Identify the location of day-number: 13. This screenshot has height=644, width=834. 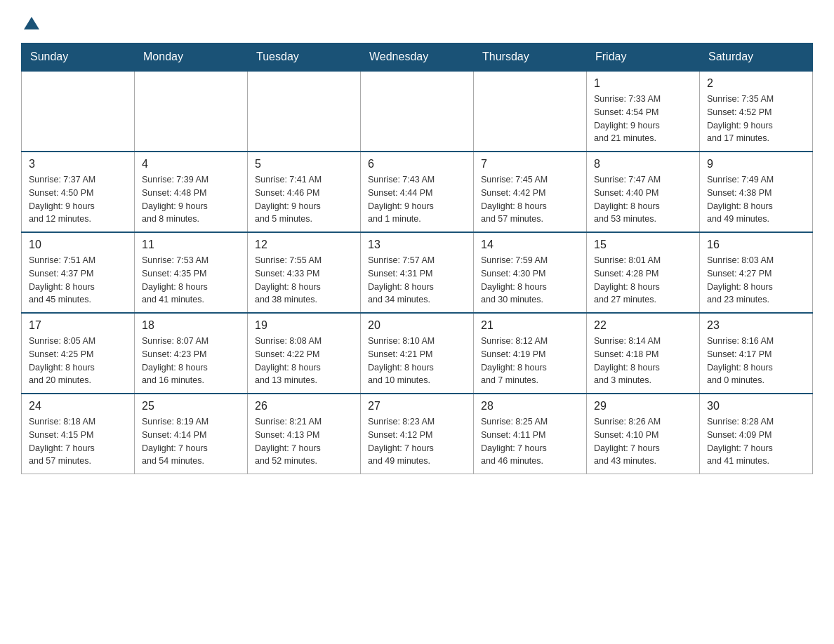
(417, 245).